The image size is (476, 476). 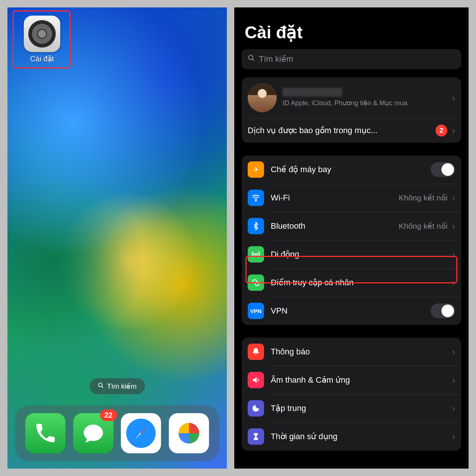 I want to click on bluetooth-icon, so click(x=256, y=226).